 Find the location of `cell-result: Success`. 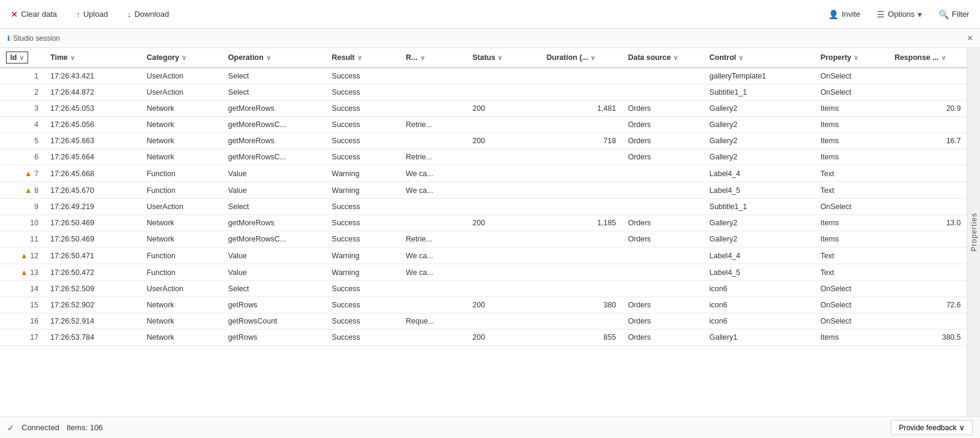

cell-result: Success is located at coordinates (363, 125).